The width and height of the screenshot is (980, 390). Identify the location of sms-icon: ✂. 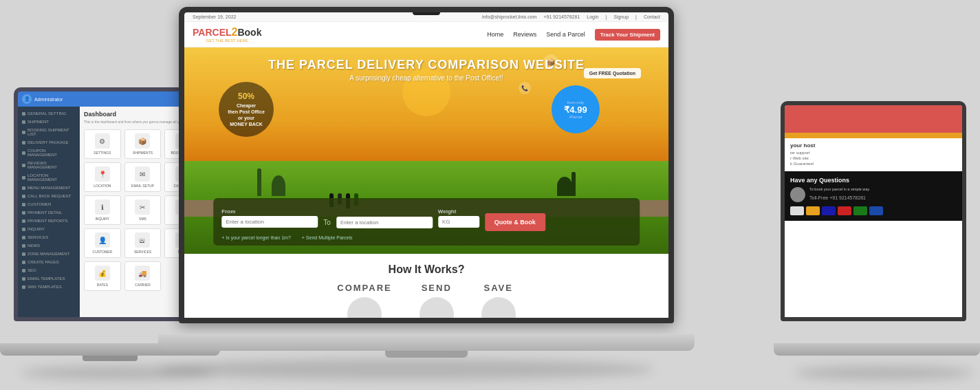
(142, 207).